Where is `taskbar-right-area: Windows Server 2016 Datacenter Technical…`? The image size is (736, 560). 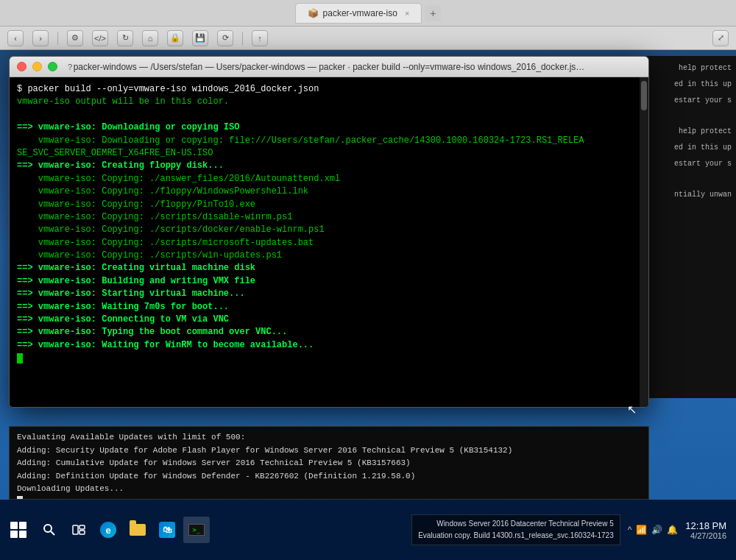
taskbar-right-area: Windows Server 2016 Datacenter Technical… is located at coordinates (572, 530).